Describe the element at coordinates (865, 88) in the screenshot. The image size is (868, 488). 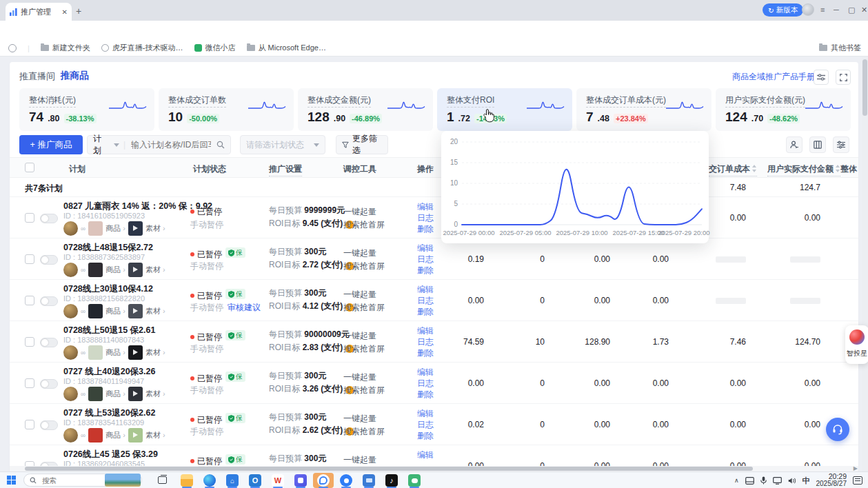
I see `v-scrollbar-thumb` at that location.